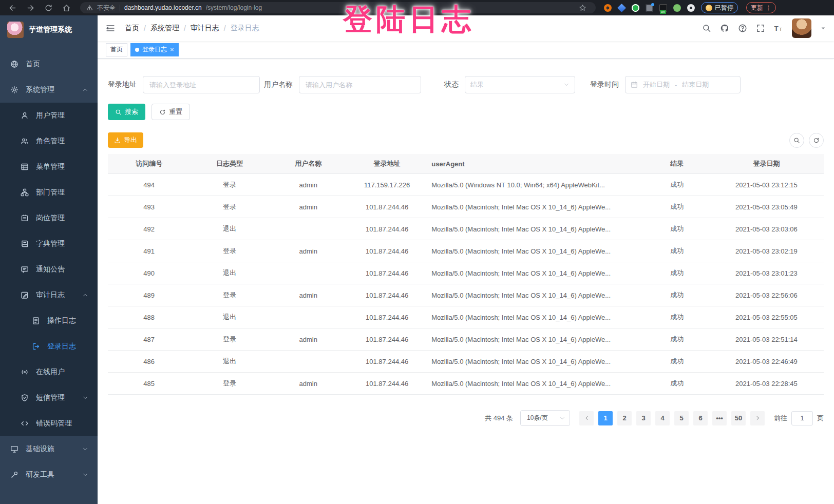 This screenshot has width=834, height=504. Describe the element at coordinates (48, 8) in the screenshot. I see `reload-icon` at that location.